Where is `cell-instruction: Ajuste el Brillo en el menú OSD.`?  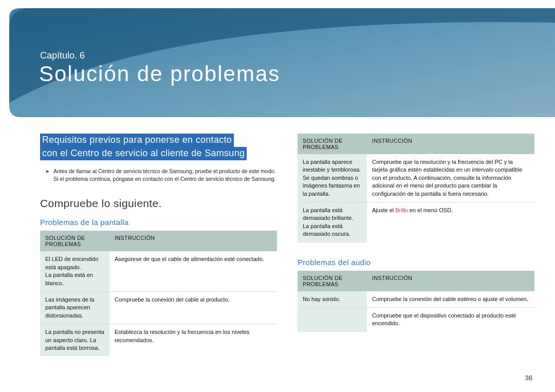 cell-instruction: Ajuste el Brillo en el menú OSD. is located at coordinates (451, 222).